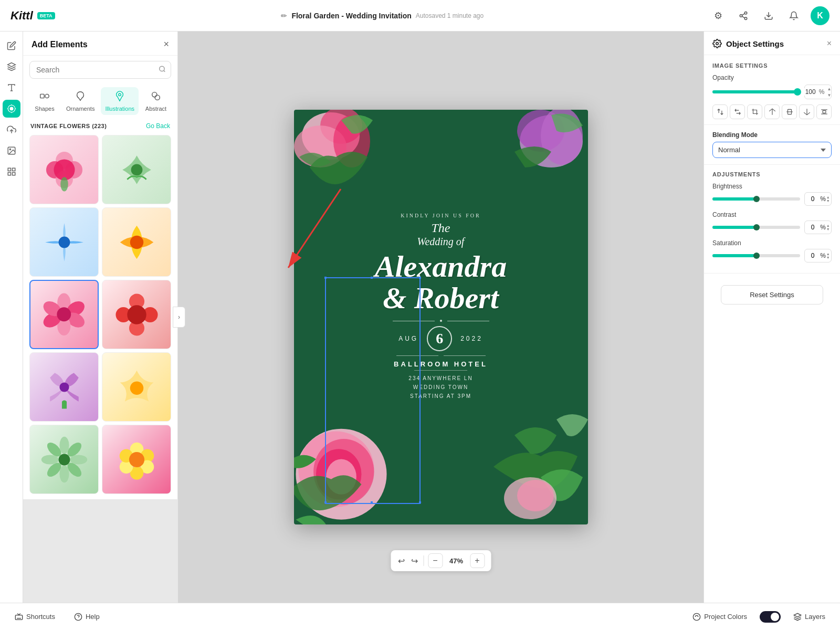  I want to click on category-illustrations: Illustrations, so click(120, 101).